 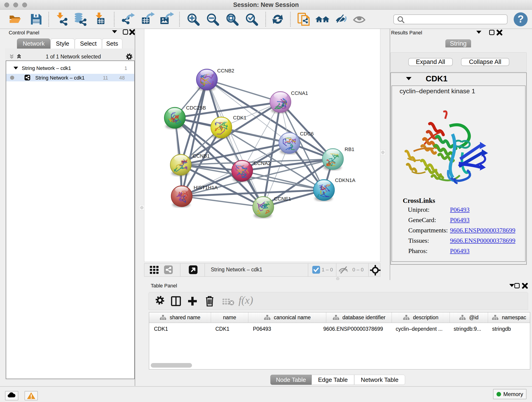 What do you see at coordinates (240, 118) in the screenshot?
I see `svg-text: CDK1` at bounding box center [240, 118].